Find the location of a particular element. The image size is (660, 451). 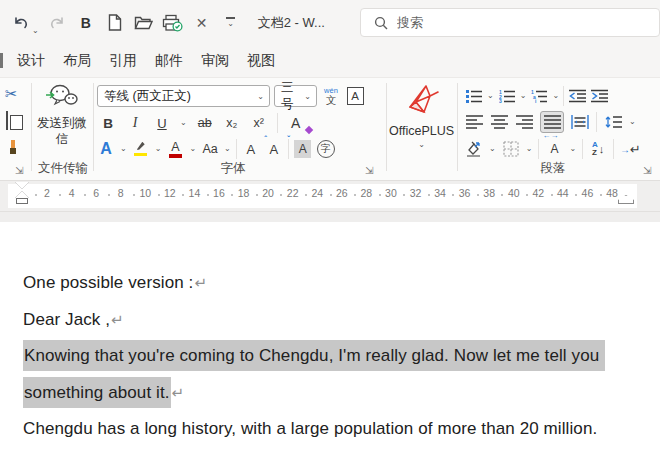

increase-indent-icon is located at coordinates (599, 96).